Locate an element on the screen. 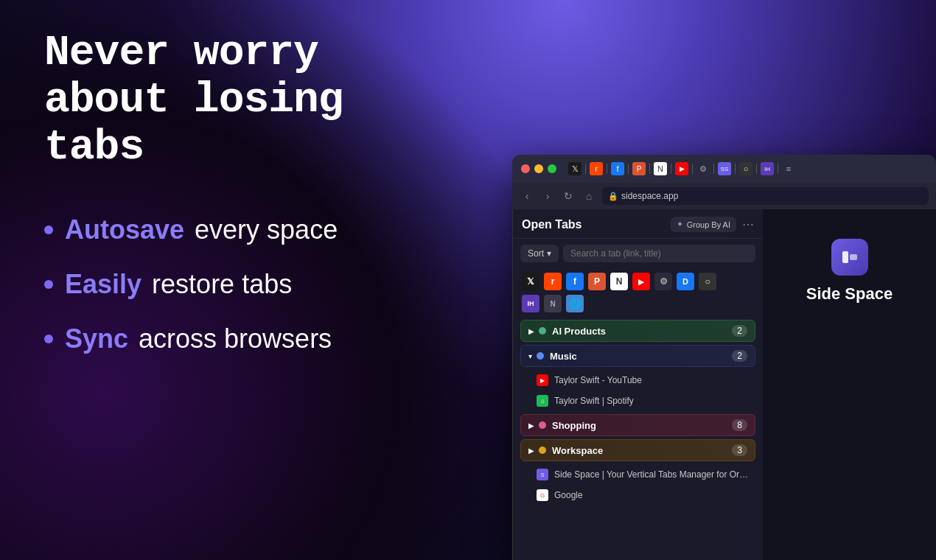 This screenshot has height=560, width=936. favicon-yt: ▶ is located at coordinates (641, 281).